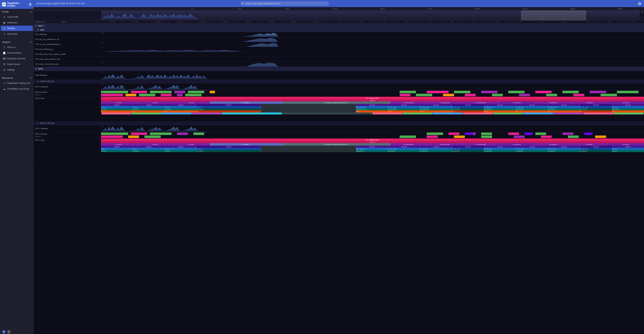  Describe the element at coordinates (372, 151) in the screenshot. I see `gpu1-host-area: run_training_epoch epoch_1 run_traini...…` at that location.